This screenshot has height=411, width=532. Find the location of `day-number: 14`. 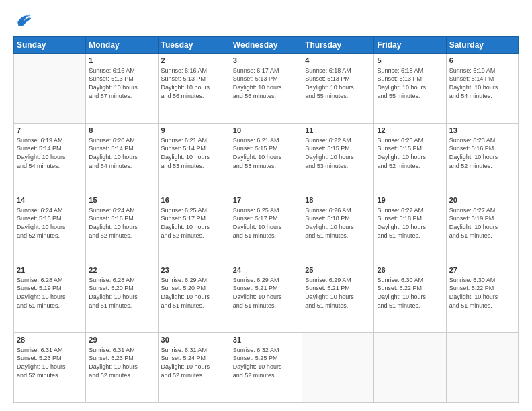

day-number: 14 is located at coordinates (50, 200).